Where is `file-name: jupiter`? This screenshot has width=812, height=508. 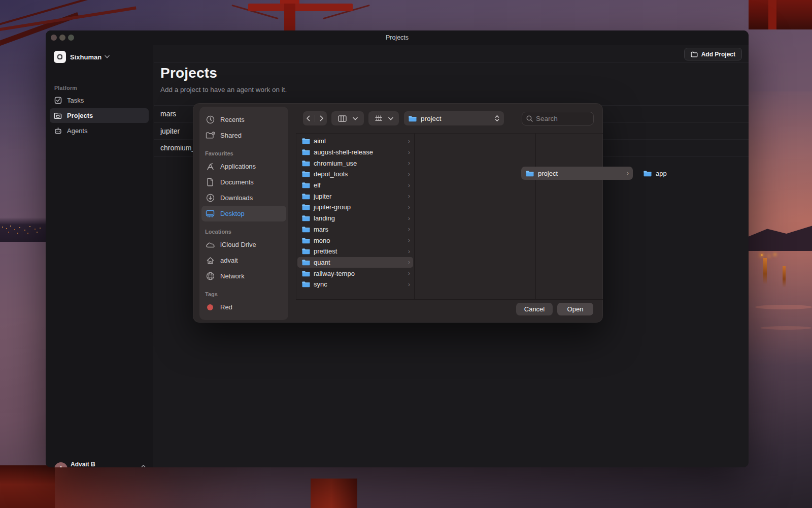
file-name: jupiter is located at coordinates (323, 196).